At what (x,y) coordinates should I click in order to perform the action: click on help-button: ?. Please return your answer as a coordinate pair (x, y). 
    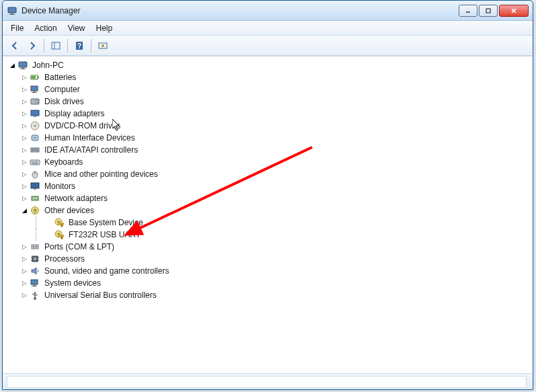
    Looking at the image, I should click on (79, 46).